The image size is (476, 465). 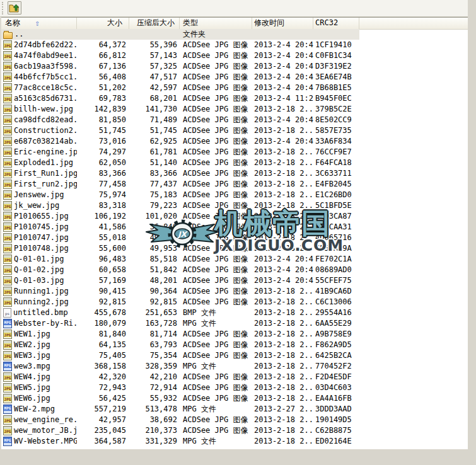 I want to click on file-row: JPG Jenswew.jpg 75,974 75,183 ACDSee JPG…, so click(x=235, y=195).